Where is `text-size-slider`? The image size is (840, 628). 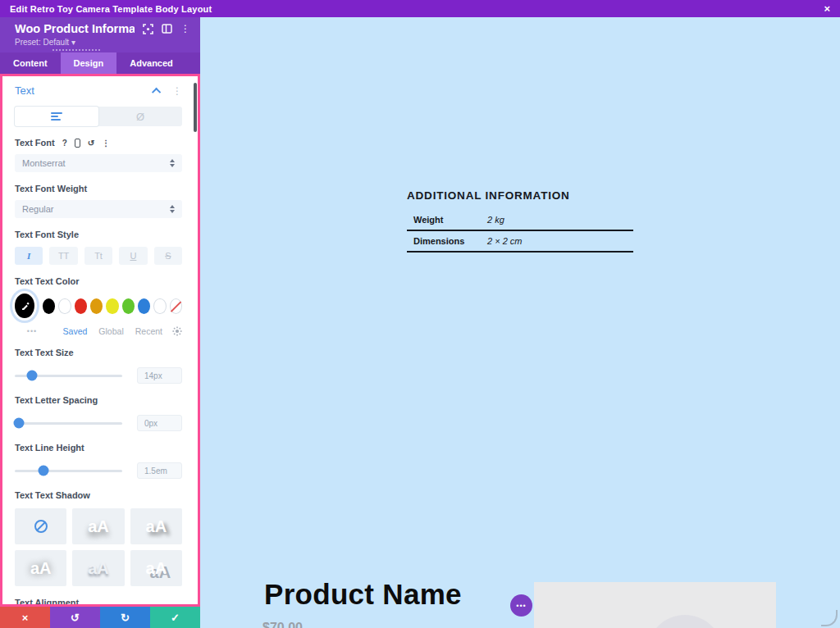 text-size-slider is located at coordinates (69, 375).